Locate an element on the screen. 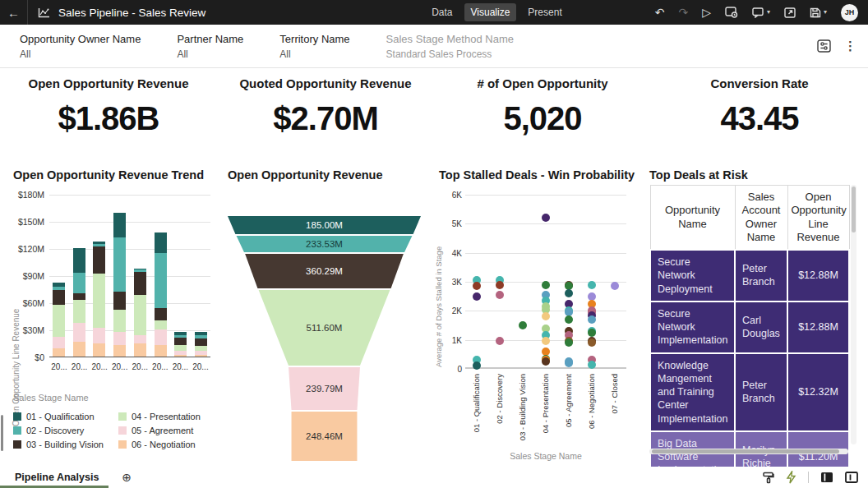 The image size is (868, 488). split-panel-layout-icon is located at coordinates (852, 477).